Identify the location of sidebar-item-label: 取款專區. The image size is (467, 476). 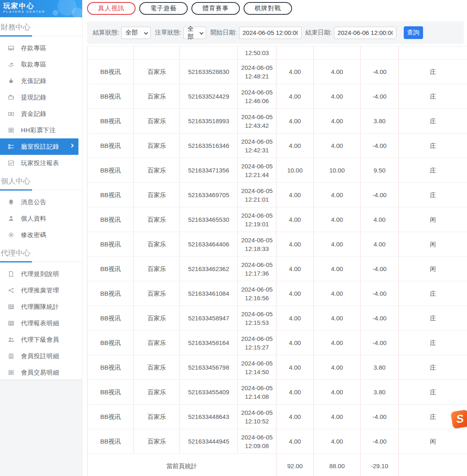
(34, 65).